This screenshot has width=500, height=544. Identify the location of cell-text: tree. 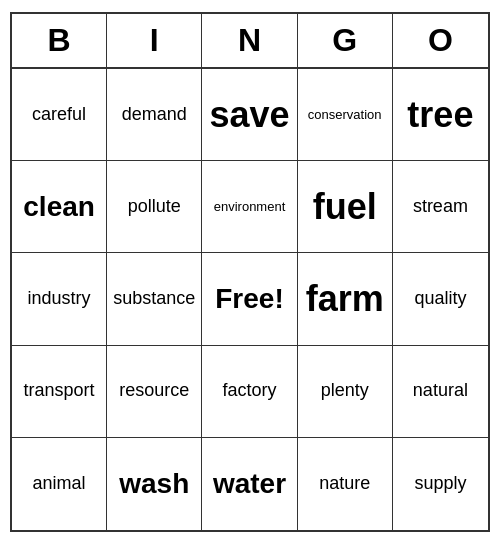
(440, 114).